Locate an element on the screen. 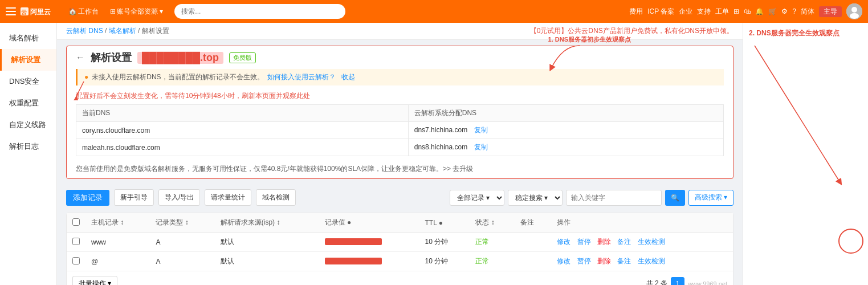 Image resolution: width=868 pixels, height=285 pixels. back-button: ← is located at coordinates (80, 58).